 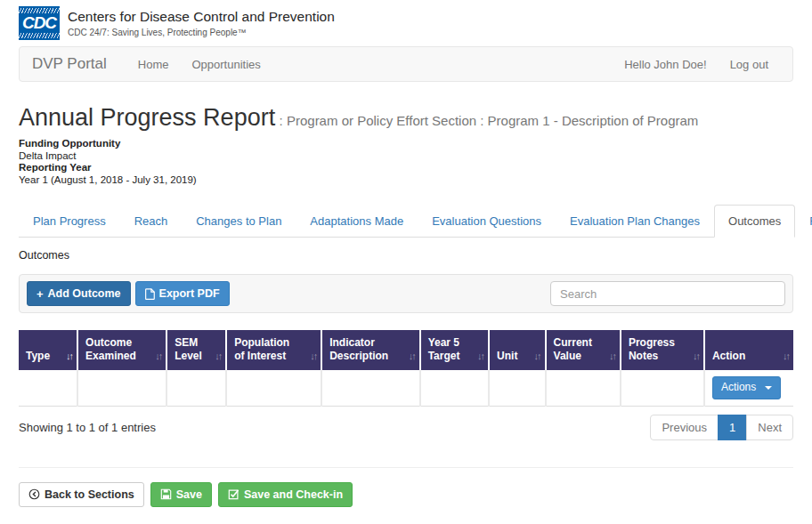 What do you see at coordinates (201, 32) in the screenshot?
I see `org-tagline: CDC 24/7: Saving Lives, Protecting Peopl…` at bounding box center [201, 32].